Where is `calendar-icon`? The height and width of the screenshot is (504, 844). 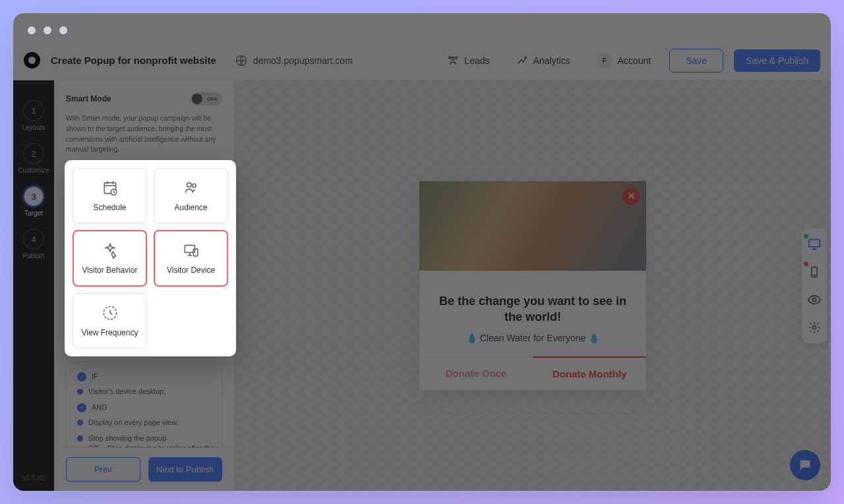
calendar-icon is located at coordinates (110, 188).